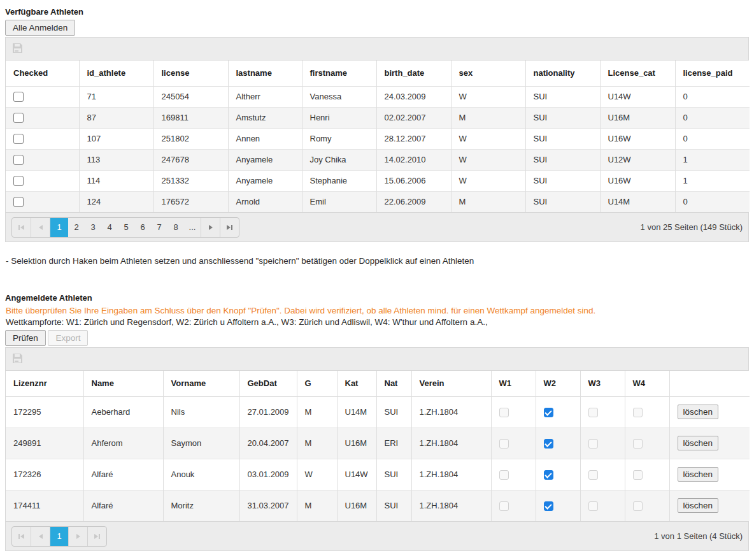 The image size is (754, 560). Describe the element at coordinates (692, 227) in the screenshot. I see `pager-info: 1 von 25 Seiten (149 Stück)` at that location.